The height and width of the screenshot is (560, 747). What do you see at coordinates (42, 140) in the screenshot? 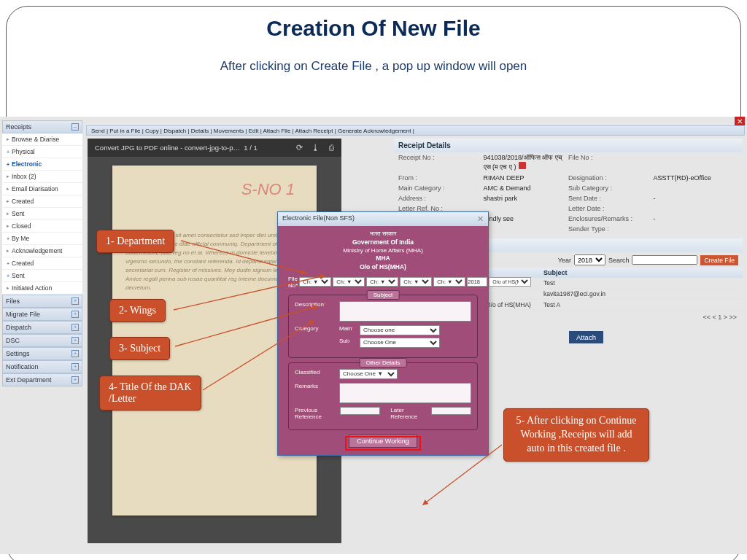
I see `sidebar-item: ▸Browse & Diarise` at bounding box center [42, 140].